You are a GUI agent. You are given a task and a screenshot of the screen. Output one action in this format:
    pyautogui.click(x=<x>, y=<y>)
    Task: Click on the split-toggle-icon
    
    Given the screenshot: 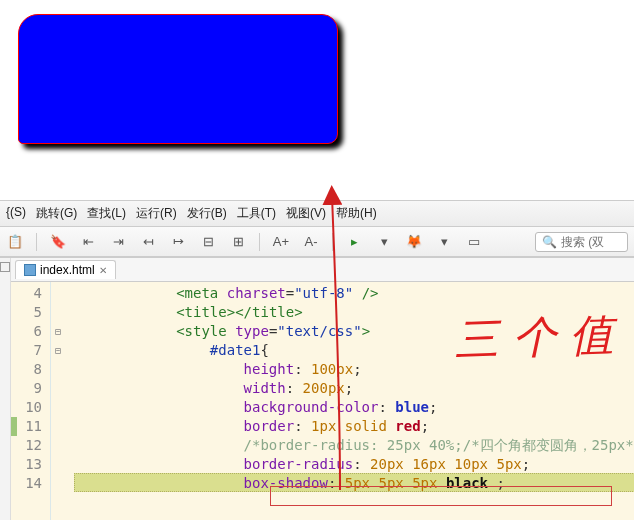 What is the action you would take?
    pyautogui.click(x=5, y=267)
    